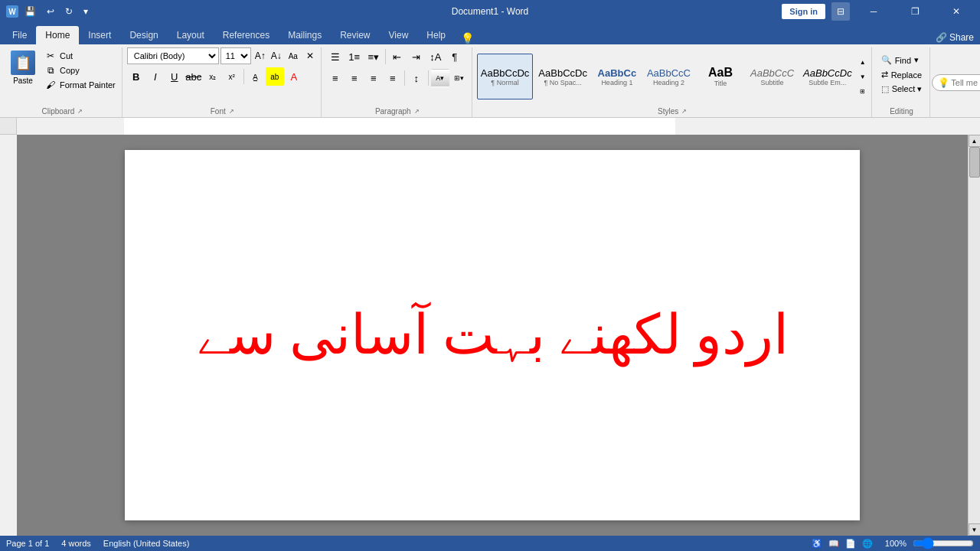  What do you see at coordinates (31, 11) in the screenshot?
I see `save-button: 💾` at bounding box center [31, 11].